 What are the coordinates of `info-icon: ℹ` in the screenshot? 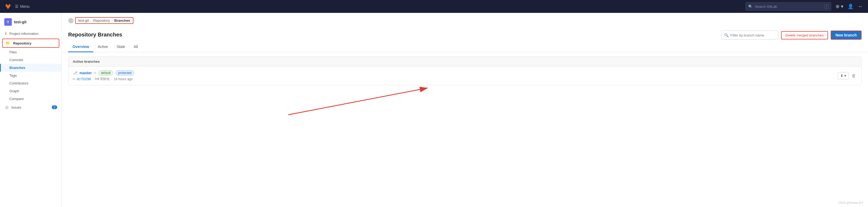 It's located at (6, 34).